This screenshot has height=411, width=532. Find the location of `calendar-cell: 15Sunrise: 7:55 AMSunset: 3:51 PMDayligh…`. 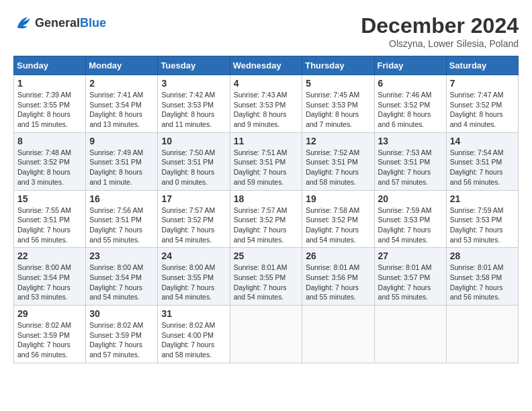

calendar-cell: 15Sunrise: 7:55 AMSunset: 3:51 PMDayligh… is located at coordinates (50, 219).